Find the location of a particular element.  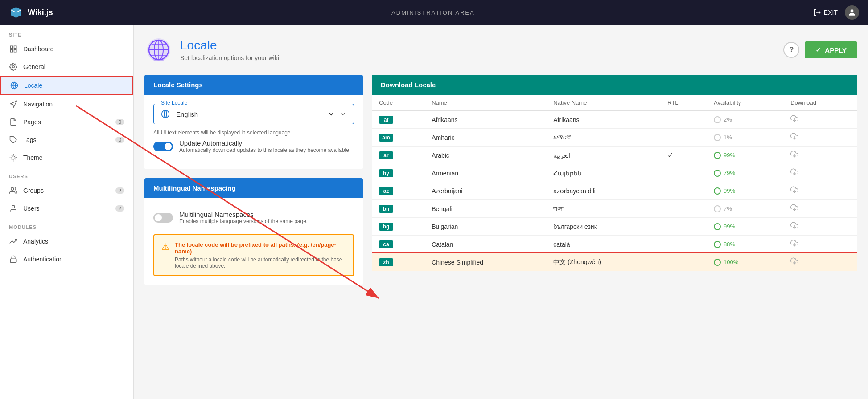

sidebar-item-authentication: Authentication is located at coordinates (67, 259).